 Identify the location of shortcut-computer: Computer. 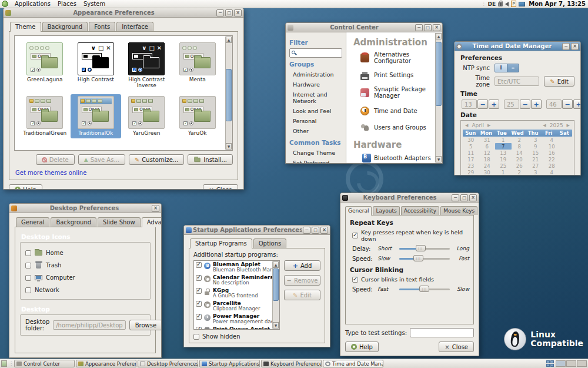
(85, 278).